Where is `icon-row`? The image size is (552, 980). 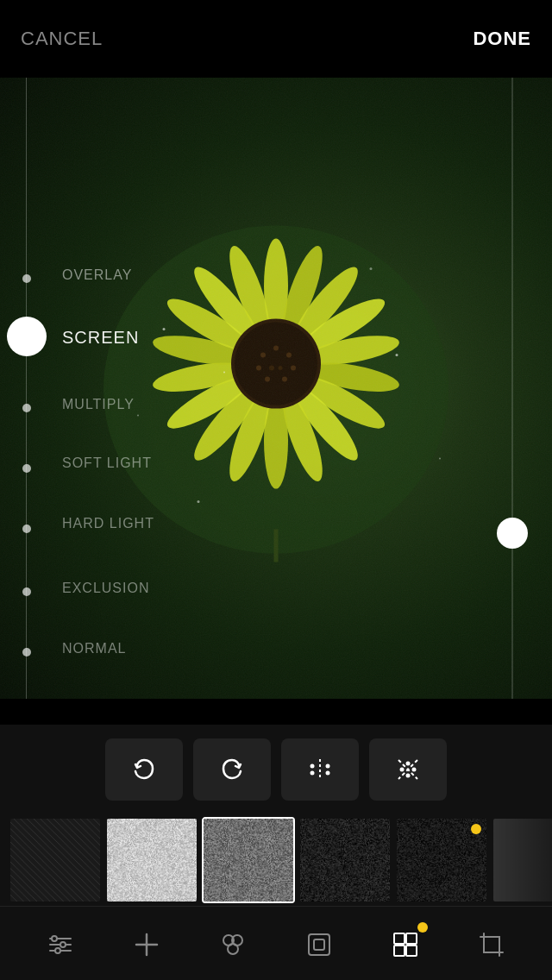
icon-row is located at coordinates (276, 770).